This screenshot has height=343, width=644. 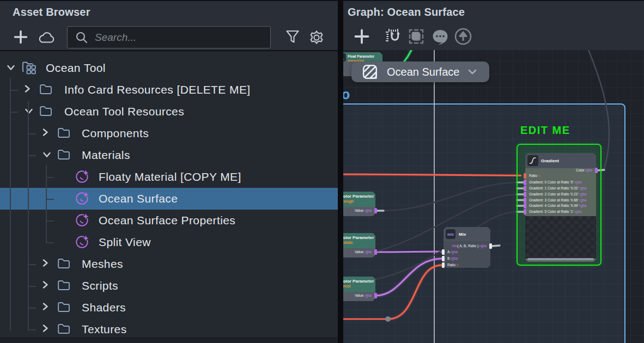 I want to click on add-asset-button, so click(x=21, y=38).